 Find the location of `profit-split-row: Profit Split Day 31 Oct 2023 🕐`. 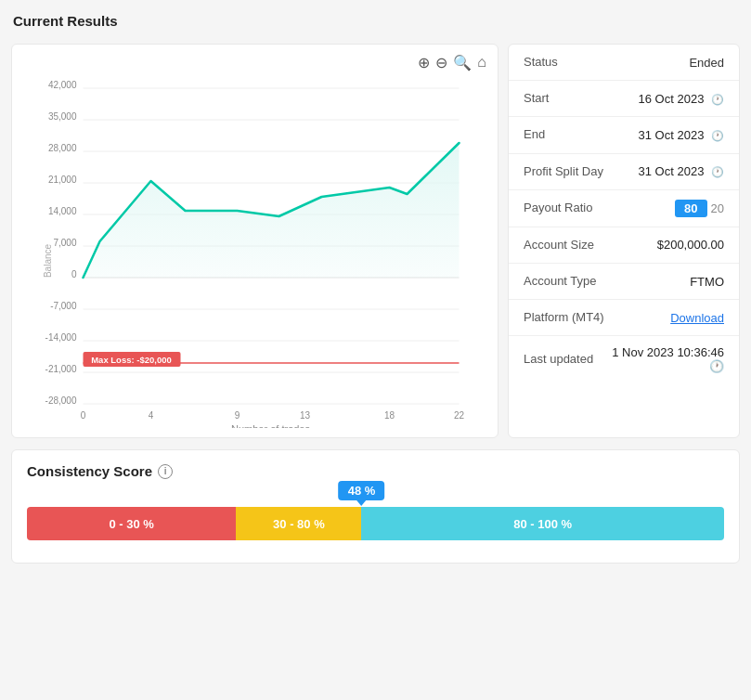

profit-split-row: Profit Split Day 31 Oct 2023 🕐 is located at coordinates (624, 173).